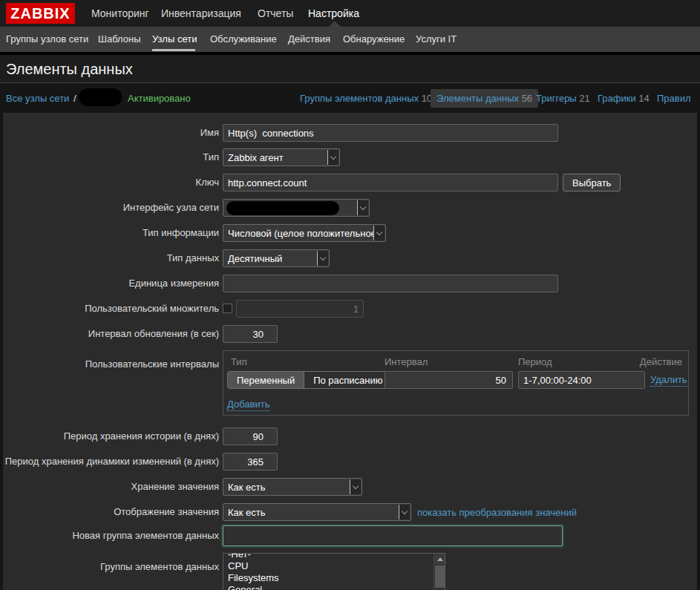 The width and height of the screenshot is (700, 590). I want to click on applications-listbox: -Нет- CPU Filesystems General, so click(334, 571).